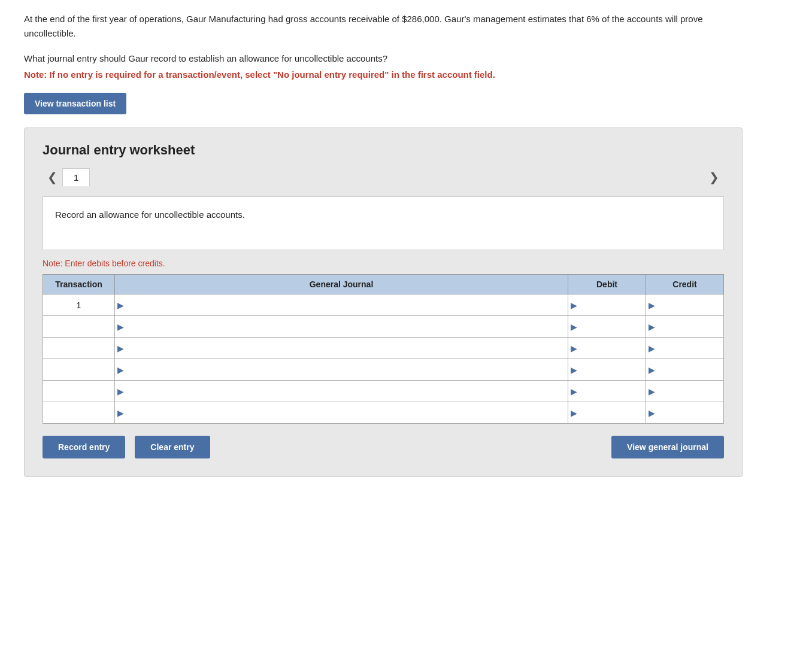 This screenshot has width=812, height=650. Describe the element at coordinates (383, 26) in the screenshot. I see `intro-paragraph: At the end of the first year of operatio…` at that location.